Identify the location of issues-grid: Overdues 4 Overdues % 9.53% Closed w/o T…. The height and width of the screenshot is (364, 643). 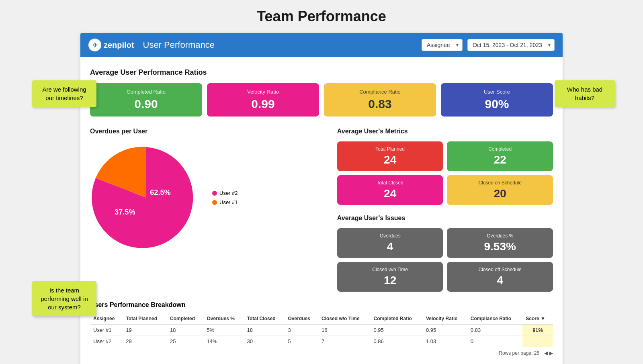
(445, 260).